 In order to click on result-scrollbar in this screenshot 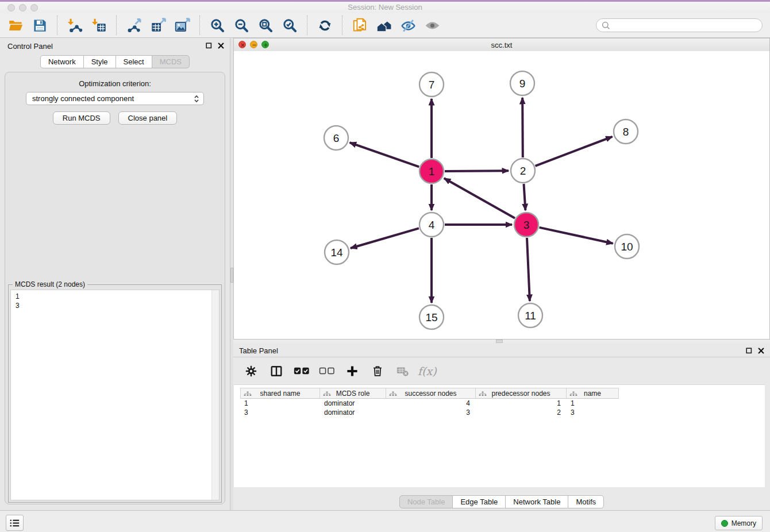, I will do `click(215, 395)`.